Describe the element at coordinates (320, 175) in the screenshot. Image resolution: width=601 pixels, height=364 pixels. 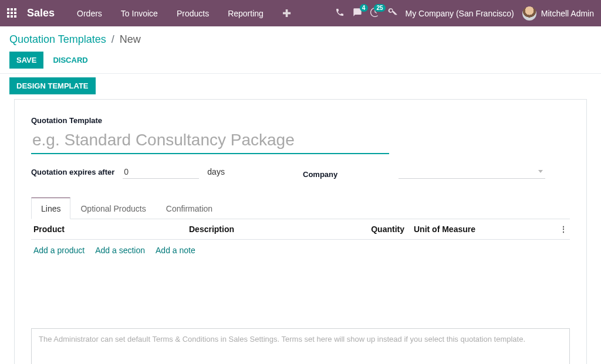
I see `company-label: Company` at that location.